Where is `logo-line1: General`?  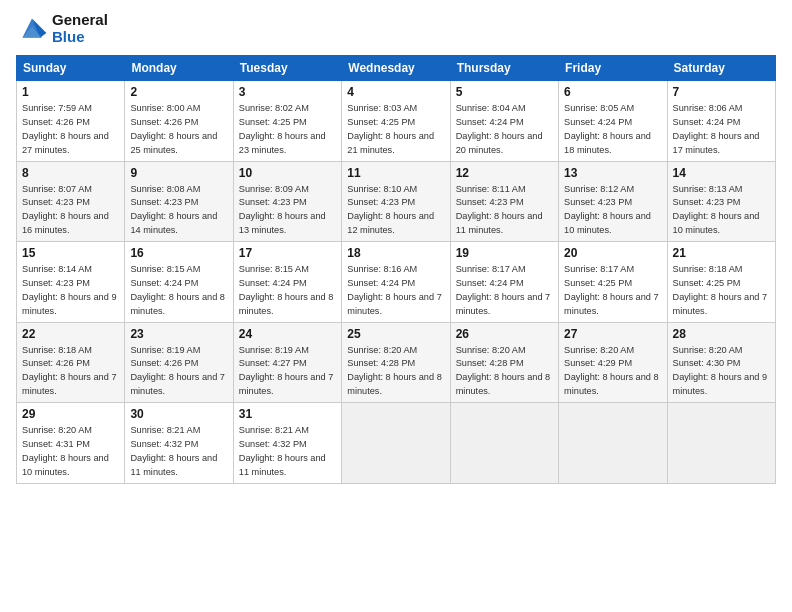 logo-line1: General is located at coordinates (80, 20).